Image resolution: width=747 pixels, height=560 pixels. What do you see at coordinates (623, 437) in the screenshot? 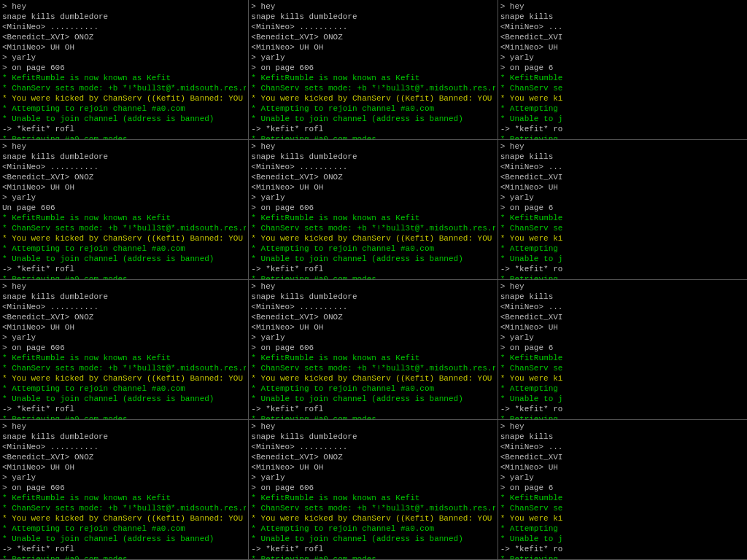
I see `panel-11-line-1: snape kills` at bounding box center [623, 437].